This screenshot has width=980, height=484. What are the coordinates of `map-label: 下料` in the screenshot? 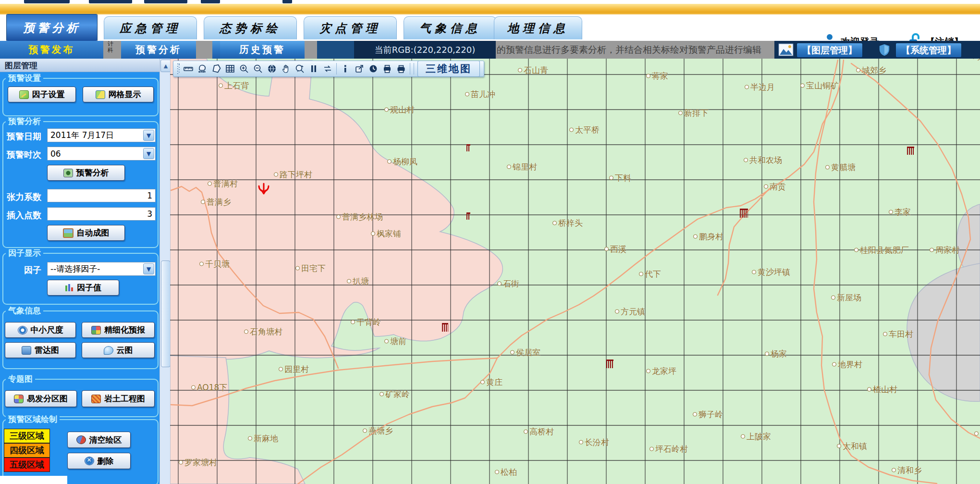 It's located at (620, 178).